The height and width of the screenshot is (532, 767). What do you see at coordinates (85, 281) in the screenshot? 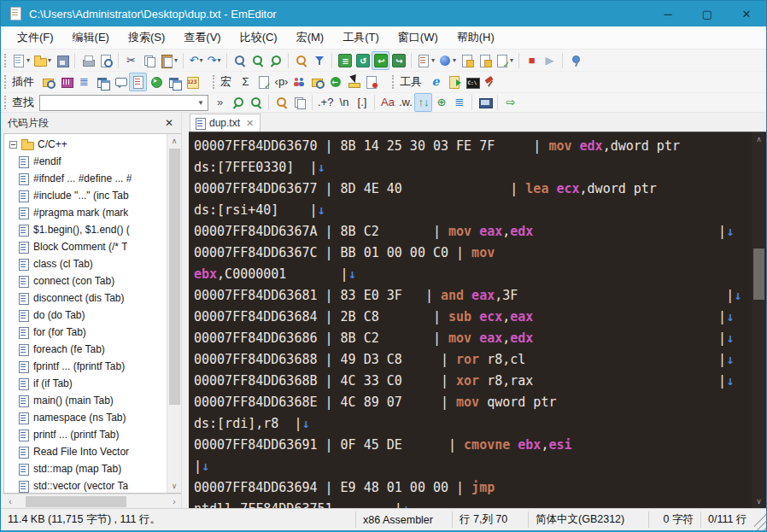
I see `snippet-item-7: connect (con Tab)` at bounding box center [85, 281].